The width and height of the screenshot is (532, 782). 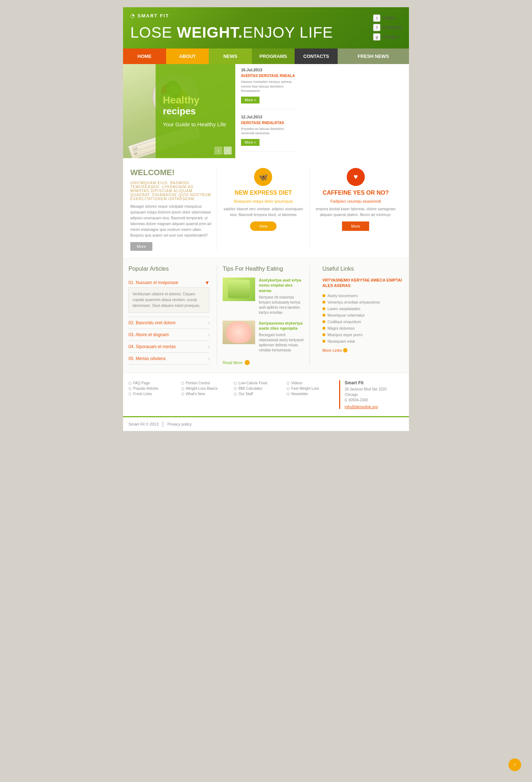 I want to click on useful-link-5: Coditaut onqunturs, so click(x=363, y=322).